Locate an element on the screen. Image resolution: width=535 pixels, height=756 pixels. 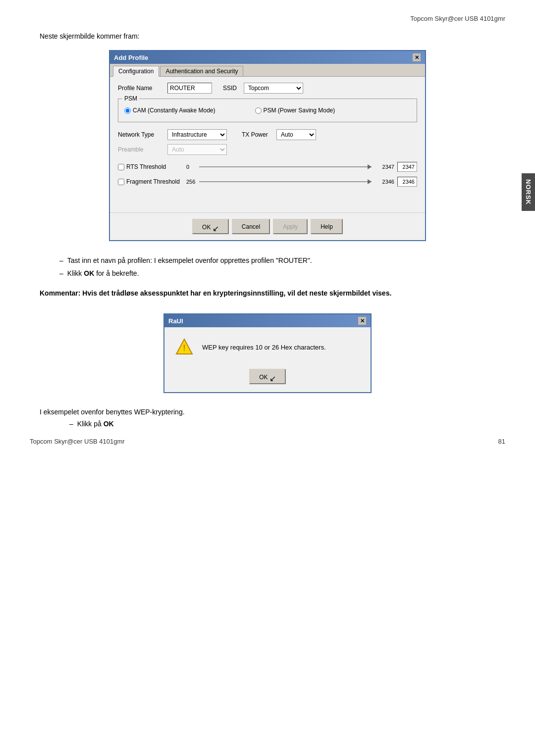
page-footer: Topcom Skyr@cer USB 4101gmr 81 is located at coordinates (268, 442).